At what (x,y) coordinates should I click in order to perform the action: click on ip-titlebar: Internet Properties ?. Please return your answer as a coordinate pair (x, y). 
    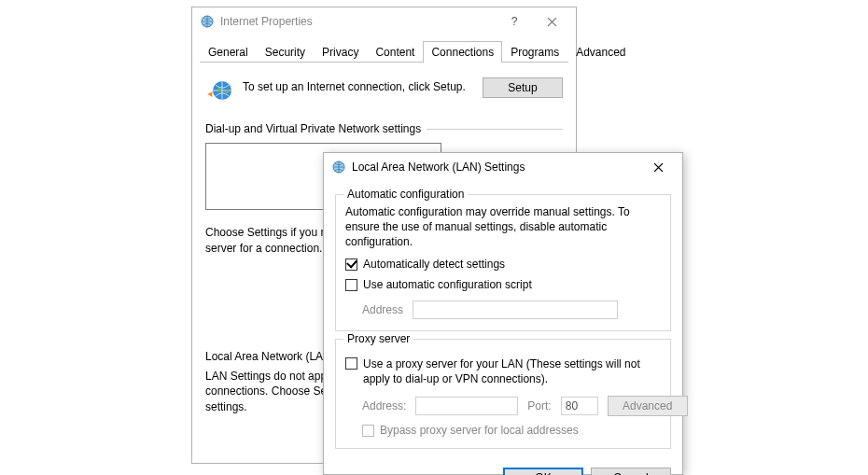
    Looking at the image, I should click on (385, 21).